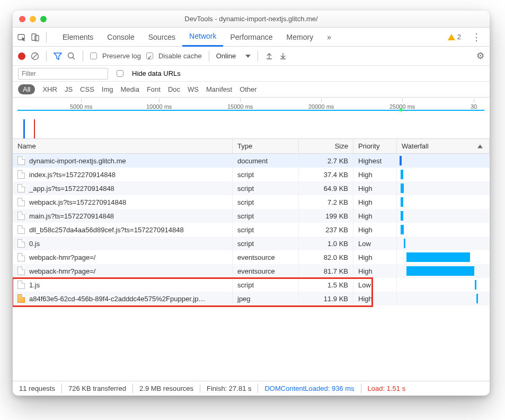 The height and width of the screenshot is (420, 505). Describe the element at coordinates (251, 388) in the screenshot. I see `status-bar: 11 requests 726 KB transferred 2.9 MB re…` at that location.